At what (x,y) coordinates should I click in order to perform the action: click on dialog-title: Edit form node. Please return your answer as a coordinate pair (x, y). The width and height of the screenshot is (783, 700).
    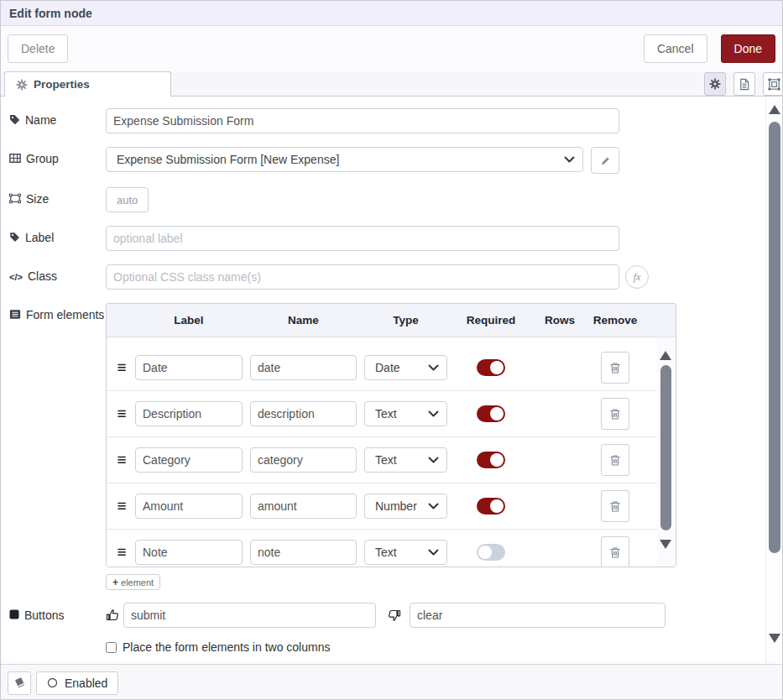
    Looking at the image, I should click on (50, 13).